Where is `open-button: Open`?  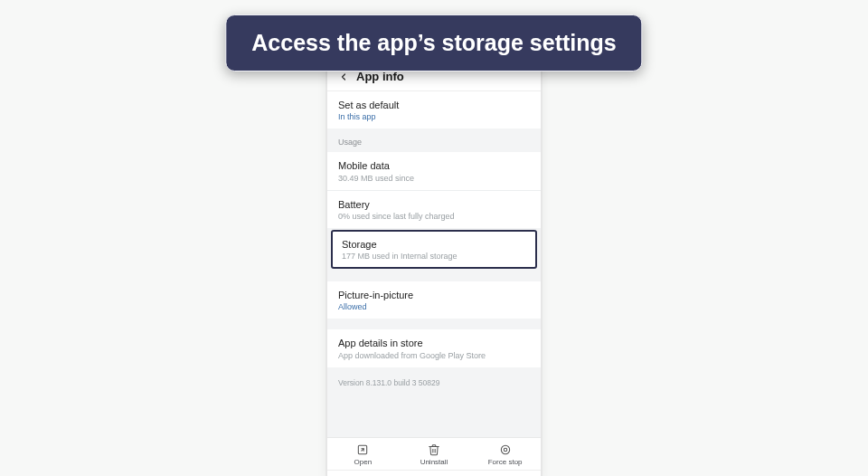 open-button: Open is located at coordinates (363, 454).